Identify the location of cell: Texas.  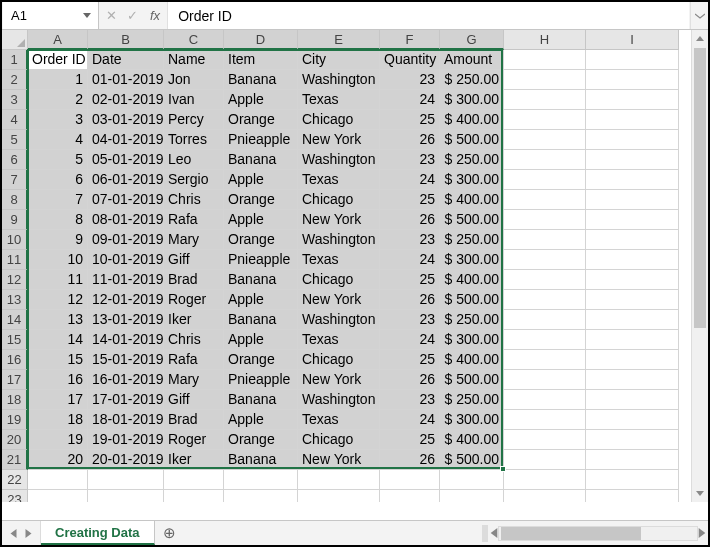
(339, 100).